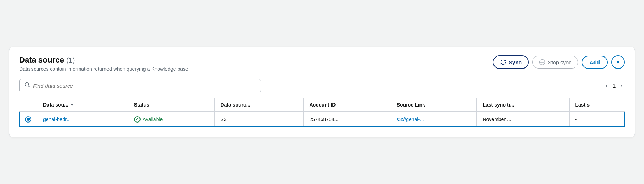  What do you see at coordinates (57, 119) in the screenshot?
I see `row-name-link: genai-bedr...` at bounding box center [57, 119].